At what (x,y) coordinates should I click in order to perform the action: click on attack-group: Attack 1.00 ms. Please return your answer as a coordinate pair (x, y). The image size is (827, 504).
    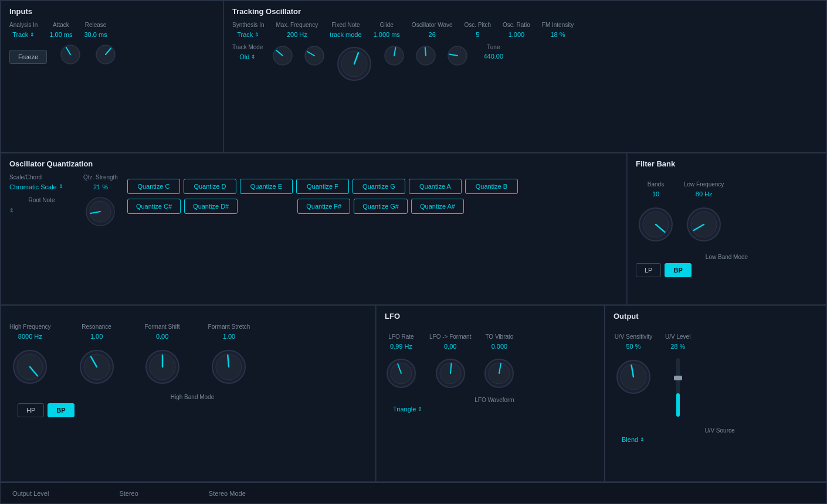
    Looking at the image, I should click on (61, 30).